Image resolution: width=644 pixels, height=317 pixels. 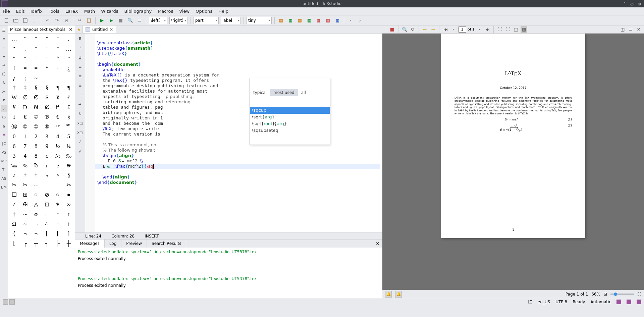 What do you see at coordinates (500, 30) in the screenshot?
I see `pv-fitw-icon: ⛶` at bounding box center [500, 30].